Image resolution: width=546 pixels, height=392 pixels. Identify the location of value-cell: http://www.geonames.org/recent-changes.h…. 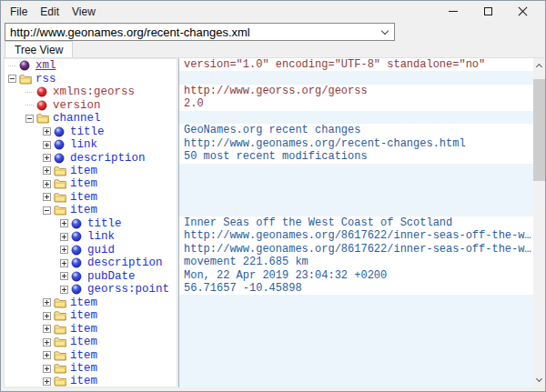
(357, 144).